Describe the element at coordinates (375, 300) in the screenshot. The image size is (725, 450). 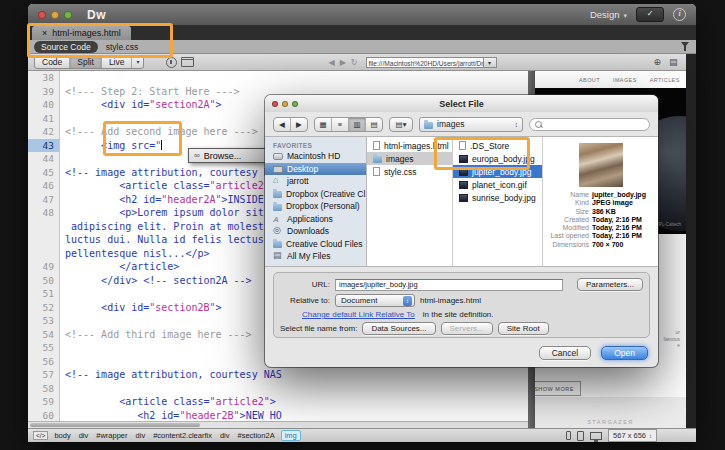
I see `relative-to-dropdown: Document ↕` at that location.